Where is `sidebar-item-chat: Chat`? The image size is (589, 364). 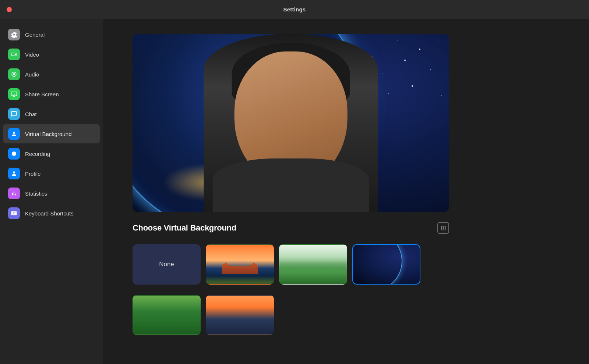
sidebar-item-chat: Chat is located at coordinates (52, 114).